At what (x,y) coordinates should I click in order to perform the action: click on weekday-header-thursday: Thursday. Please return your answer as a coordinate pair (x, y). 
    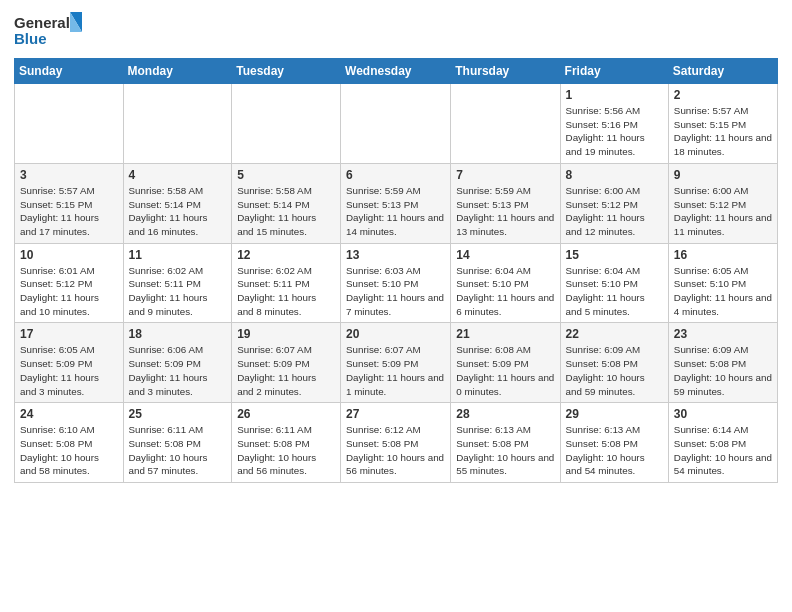
    Looking at the image, I should click on (506, 72).